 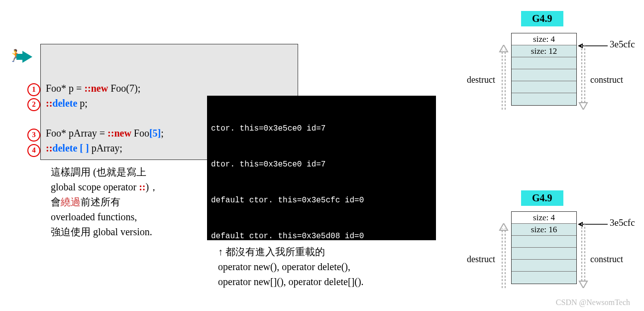 What do you see at coordinates (542, 19) in the screenshot?
I see `badge-g49-top: G4.9` at bounding box center [542, 19].